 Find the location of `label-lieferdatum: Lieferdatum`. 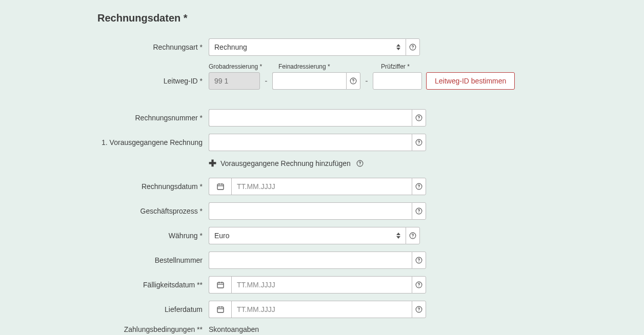

label-lieferdatum: Lieferdatum is located at coordinates (115, 309).